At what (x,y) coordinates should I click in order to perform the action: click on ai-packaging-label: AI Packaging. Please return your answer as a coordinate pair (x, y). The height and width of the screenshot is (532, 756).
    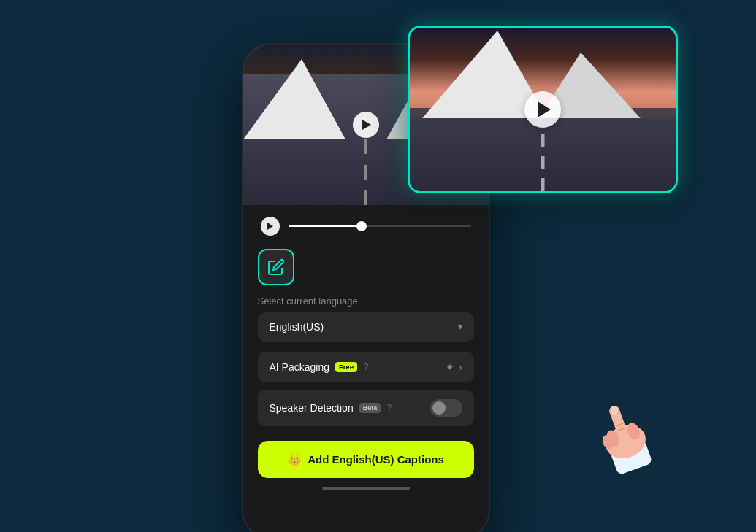
    Looking at the image, I should click on (299, 367).